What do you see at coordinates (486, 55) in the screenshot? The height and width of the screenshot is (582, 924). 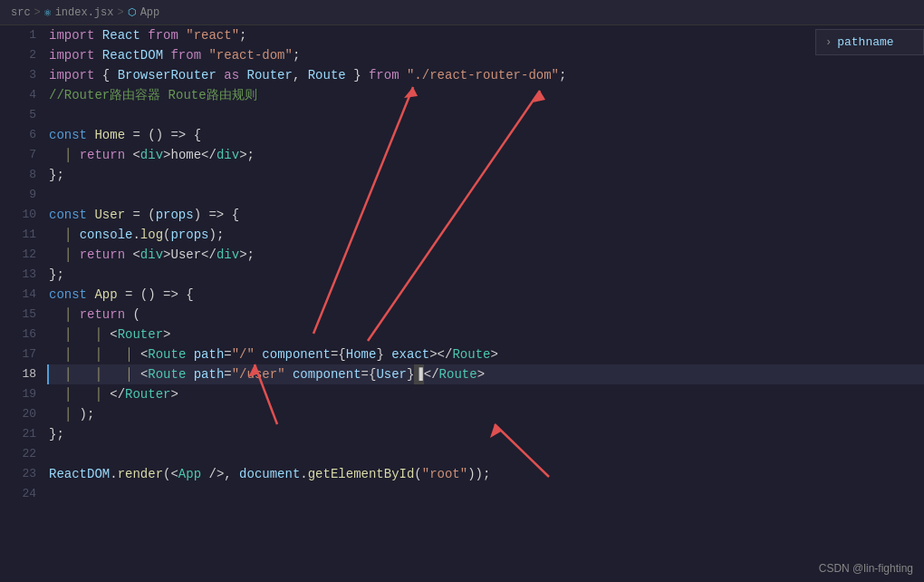 I see `code-line-2: import ReactDOM from "react-dom" ;` at bounding box center [486, 55].